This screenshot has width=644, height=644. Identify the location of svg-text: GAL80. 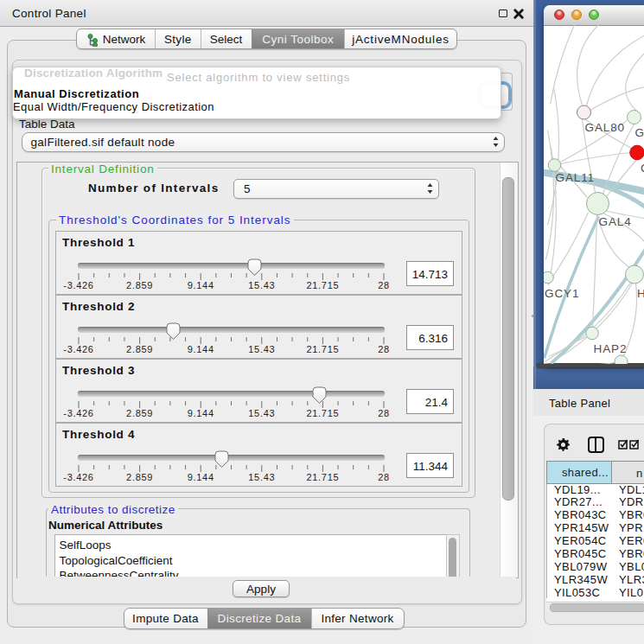
(605, 128).